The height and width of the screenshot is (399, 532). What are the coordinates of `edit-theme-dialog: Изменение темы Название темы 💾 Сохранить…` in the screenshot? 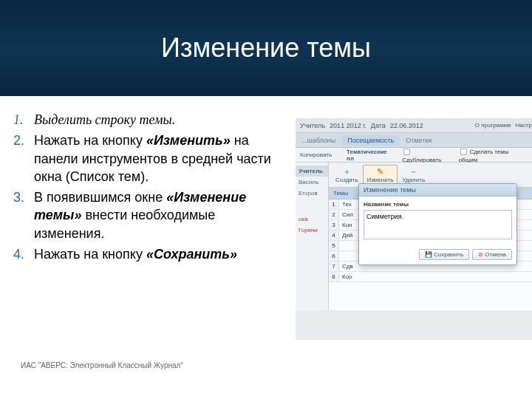 It's located at (437, 225).